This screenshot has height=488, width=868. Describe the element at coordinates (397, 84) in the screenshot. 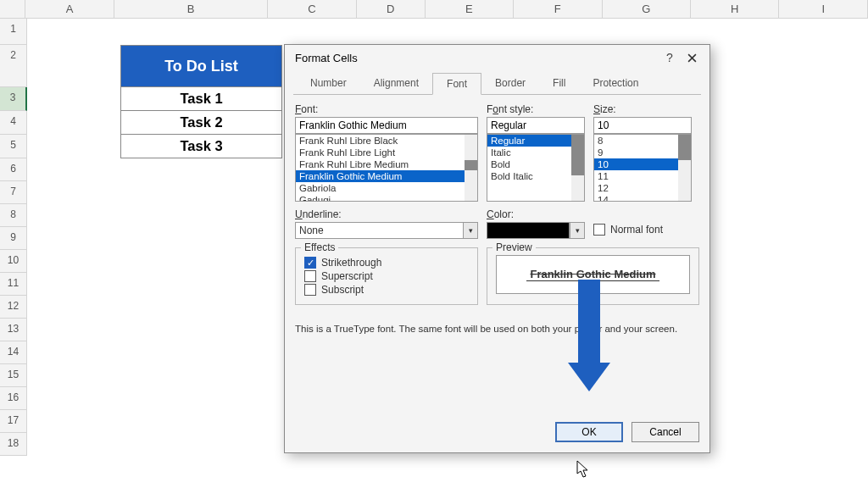

I see `tab-alignment: Alignment` at that location.